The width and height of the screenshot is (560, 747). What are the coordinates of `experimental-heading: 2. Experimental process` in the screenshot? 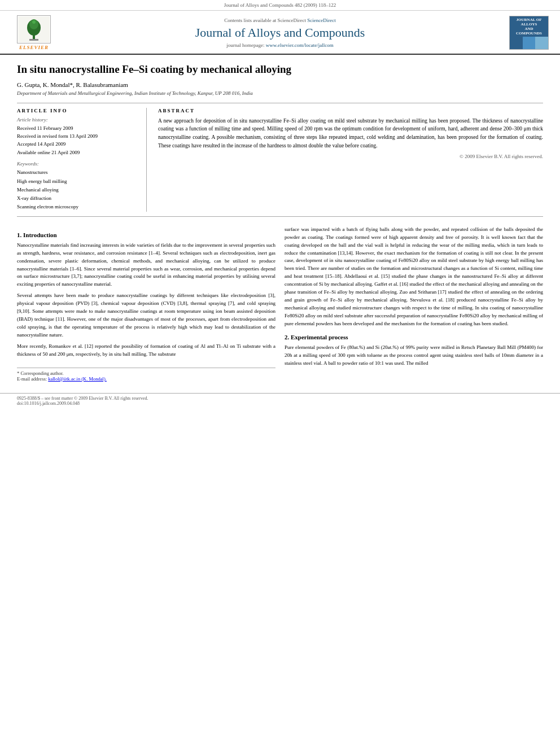 It's located at (414, 337).